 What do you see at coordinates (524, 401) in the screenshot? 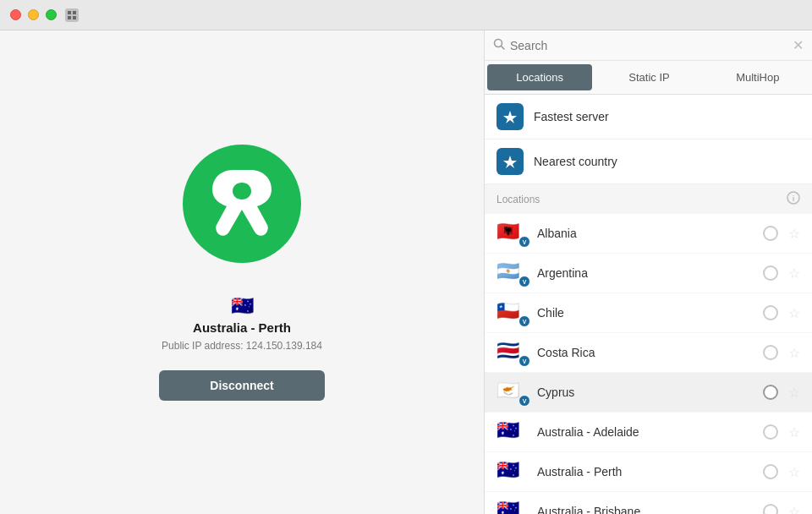
I see `cyprus-vpn-badge: V` at bounding box center [524, 401].